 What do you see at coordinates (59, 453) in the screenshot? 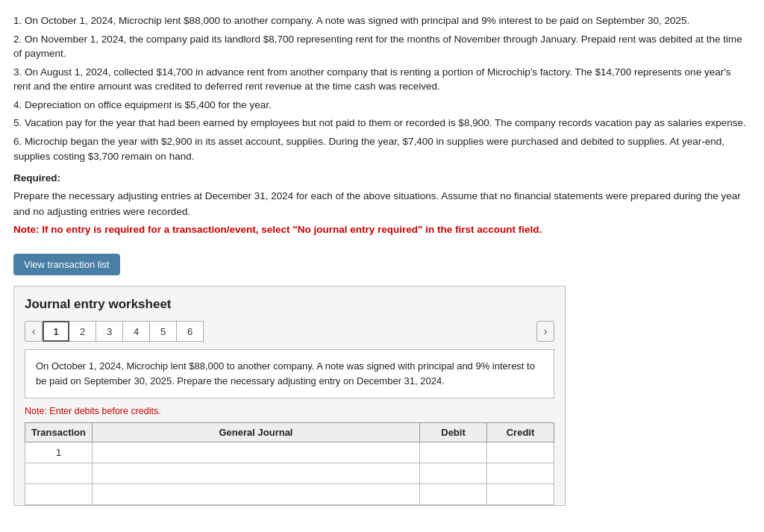
I see `cell-transaction-0: 1` at bounding box center [59, 453].